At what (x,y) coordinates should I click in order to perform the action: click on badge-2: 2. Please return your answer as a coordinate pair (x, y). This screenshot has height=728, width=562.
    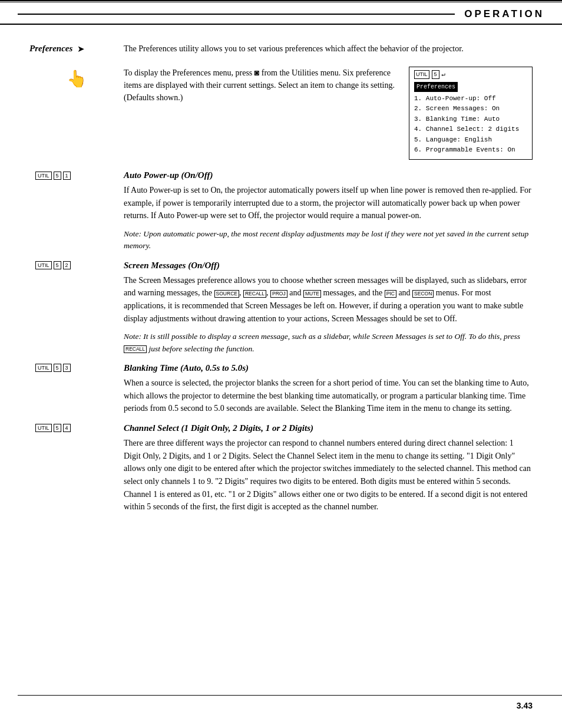
    Looking at the image, I should click on (67, 265).